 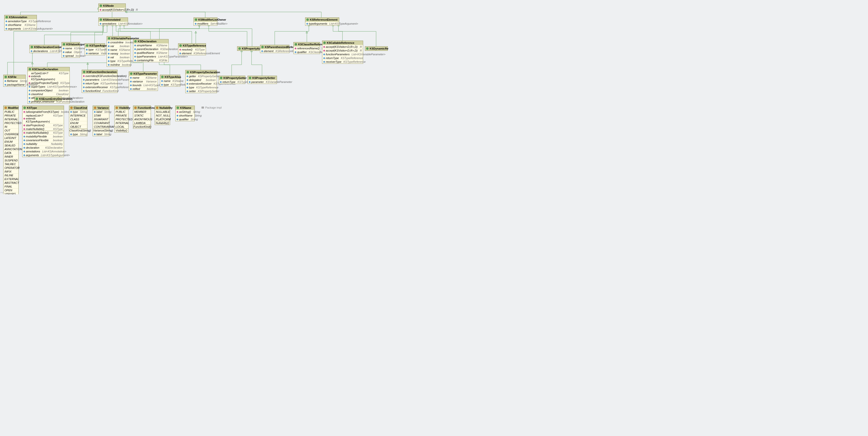 I want to click on uml-KSParenthesizedReference: KSParenthesizedReferenceelementKSReferen…, so click(x=275, y=49).